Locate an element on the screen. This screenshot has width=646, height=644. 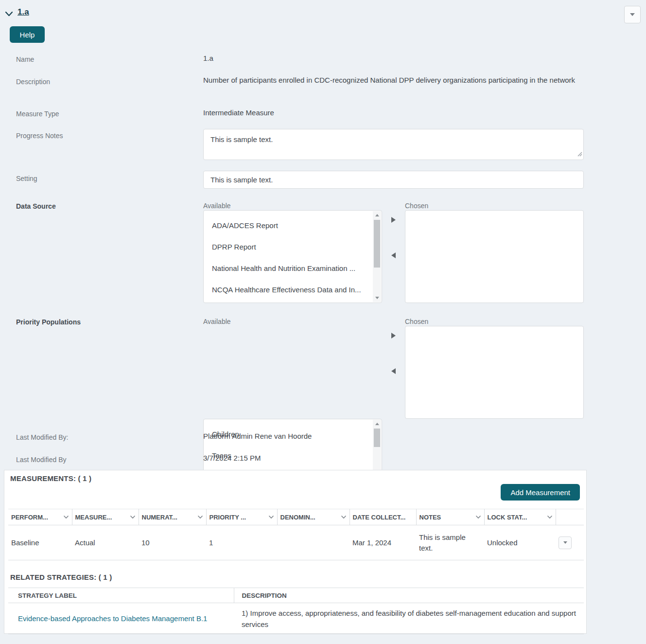
setting-input is located at coordinates (394, 180).